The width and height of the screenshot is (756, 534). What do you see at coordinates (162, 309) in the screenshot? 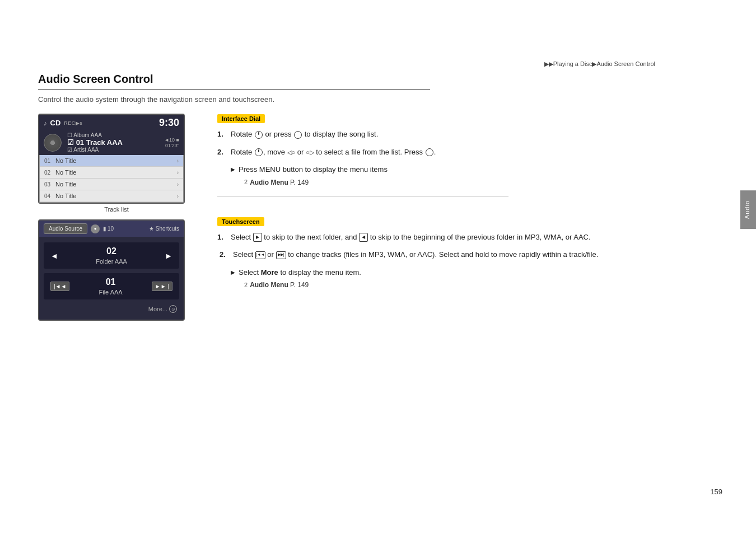
I see `more-button: More... ⊙` at bounding box center [162, 309].